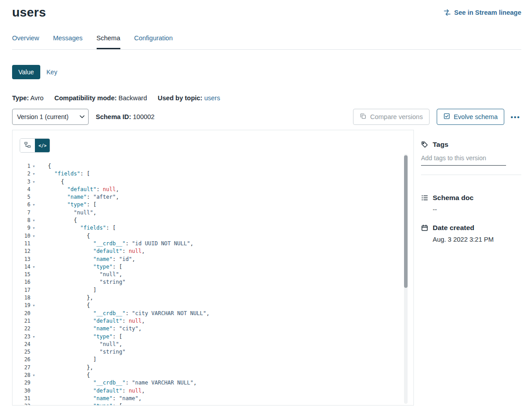 This screenshot has height=410, width=532. Describe the element at coordinates (515, 117) in the screenshot. I see `more-options-button: •••` at that location.